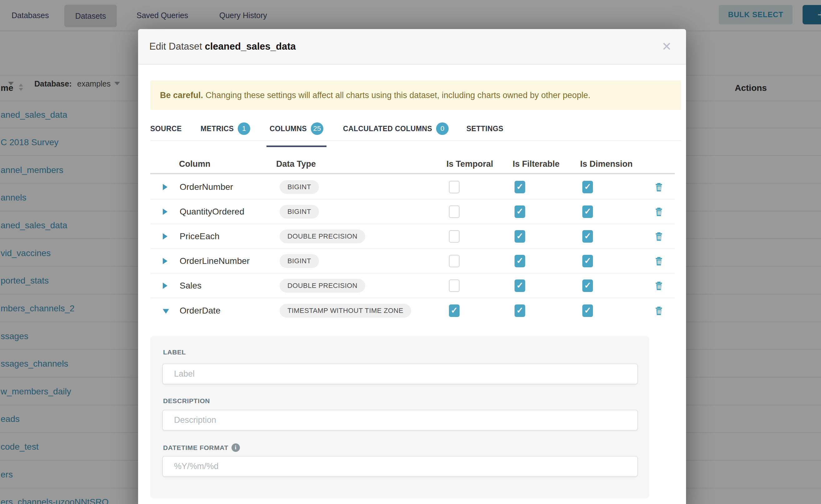 The height and width of the screenshot is (504, 821). Describe the element at coordinates (413, 237) in the screenshot. I see `table-row: PriceEach DOUBLE PRECISION ✓ ✓ ✓` at that location.